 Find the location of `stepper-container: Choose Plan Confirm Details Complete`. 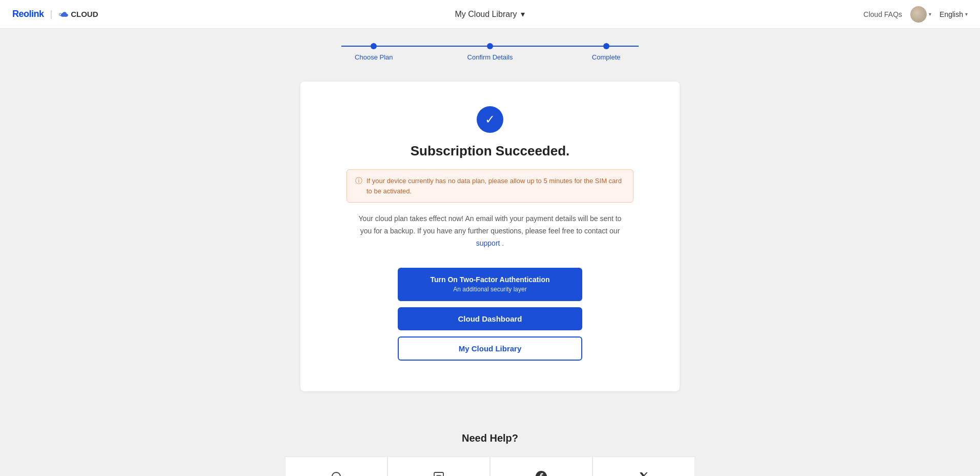

stepper-container: Choose Plan Confirm Details Complete is located at coordinates (490, 50).